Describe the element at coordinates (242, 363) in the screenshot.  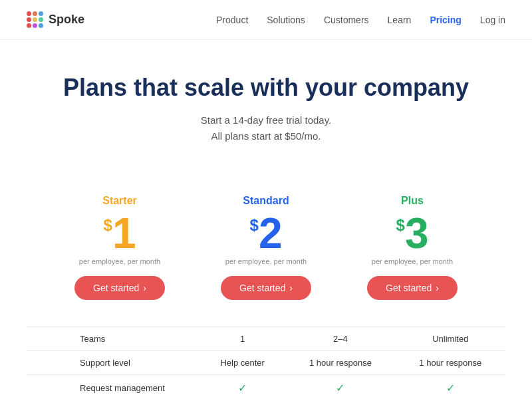
I see `feature-starter-cell: Help center` at that location.